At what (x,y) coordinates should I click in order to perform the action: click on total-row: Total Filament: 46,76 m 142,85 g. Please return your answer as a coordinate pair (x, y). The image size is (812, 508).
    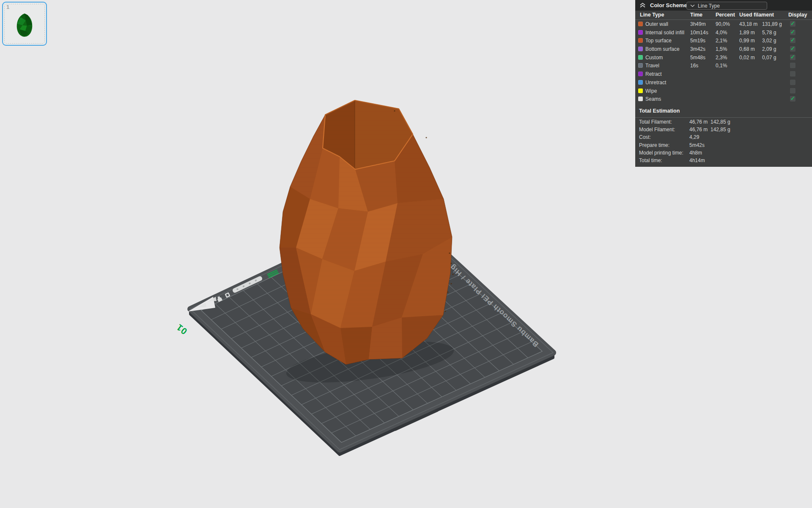
    Looking at the image, I should click on (724, 122).